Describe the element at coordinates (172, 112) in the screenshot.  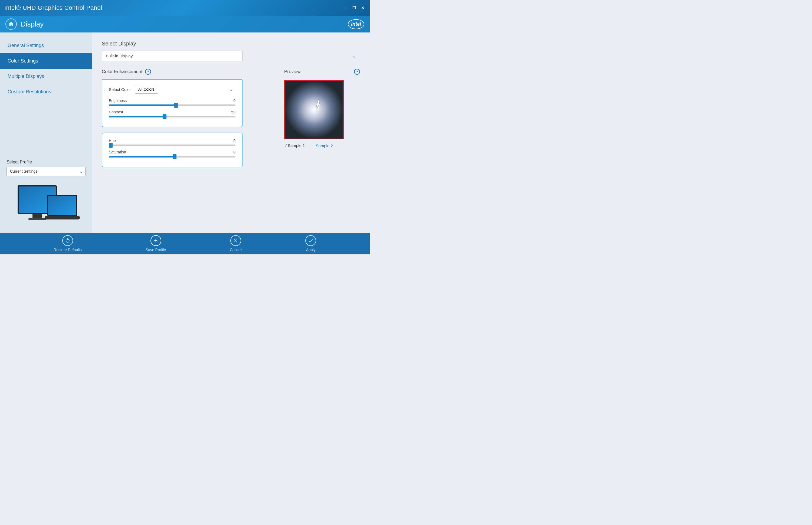
I see `contrast-label-row: Contrast 50` at that location.